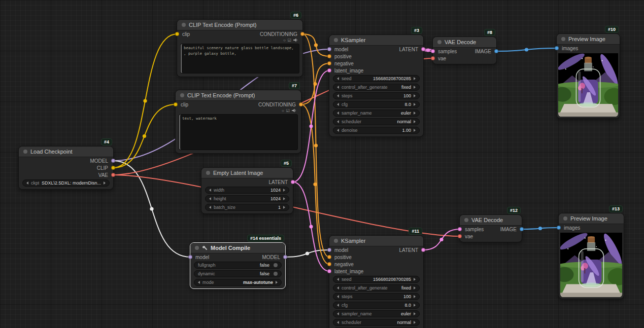 The image size is (644, 328). I want to click on node-header: Load Checkpoint, so click(66, 152).